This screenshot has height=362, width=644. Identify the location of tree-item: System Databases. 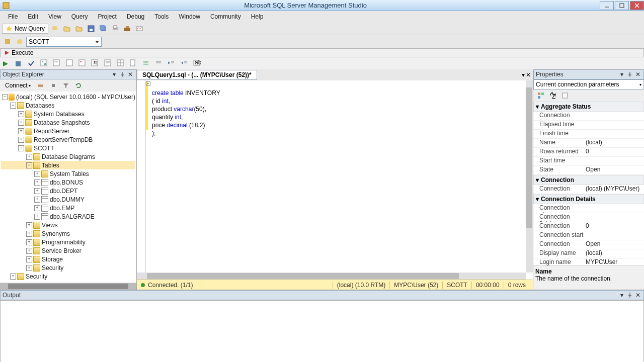
(59, 114).